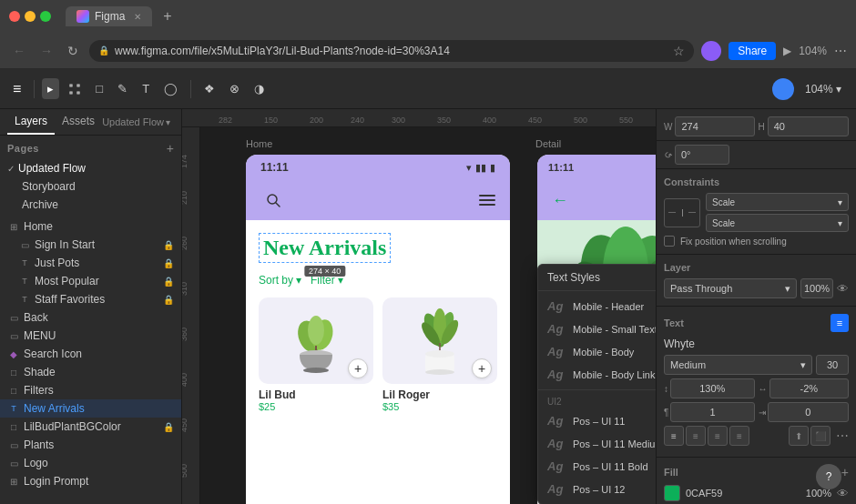 The height and width of the screenshot is (504, 856). I want to click on layer-item-search-icon: ◆ Search Icon, so click(91, 354).